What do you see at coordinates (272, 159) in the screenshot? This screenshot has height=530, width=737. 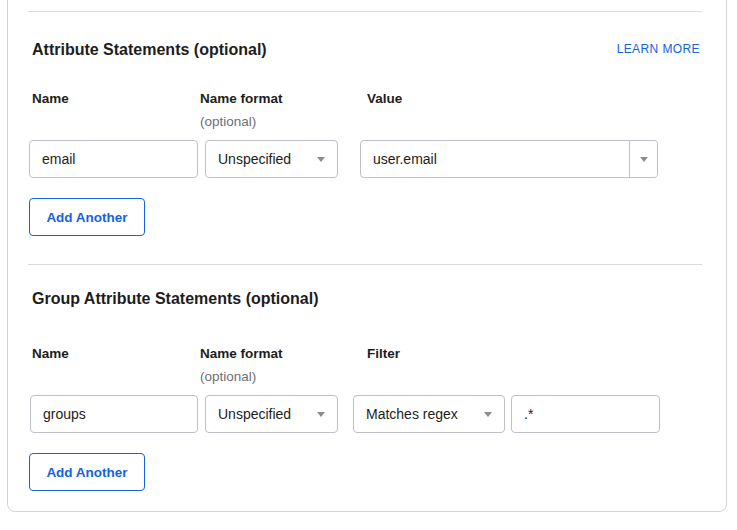 I see `attribute-name-format-select: Unspecified` at bounding box center [272, 159].